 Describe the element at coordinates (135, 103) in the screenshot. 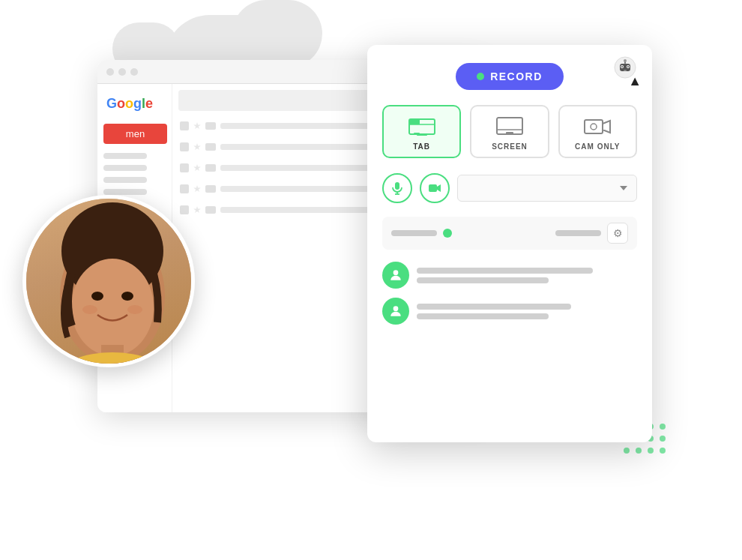

I see `google-logo: Google` at that location.